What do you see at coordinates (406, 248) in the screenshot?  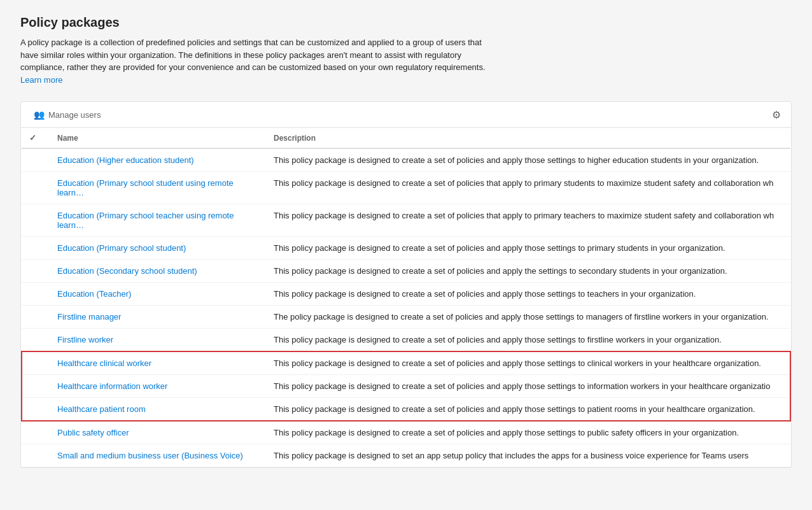 I see `table-row: Education (Primary school student) This …` at bounding box center [406, 248].